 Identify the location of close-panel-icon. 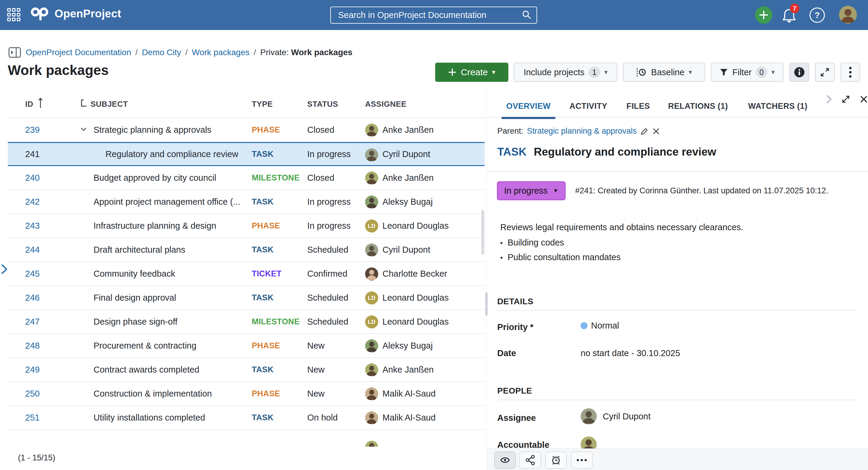
(864, 100).